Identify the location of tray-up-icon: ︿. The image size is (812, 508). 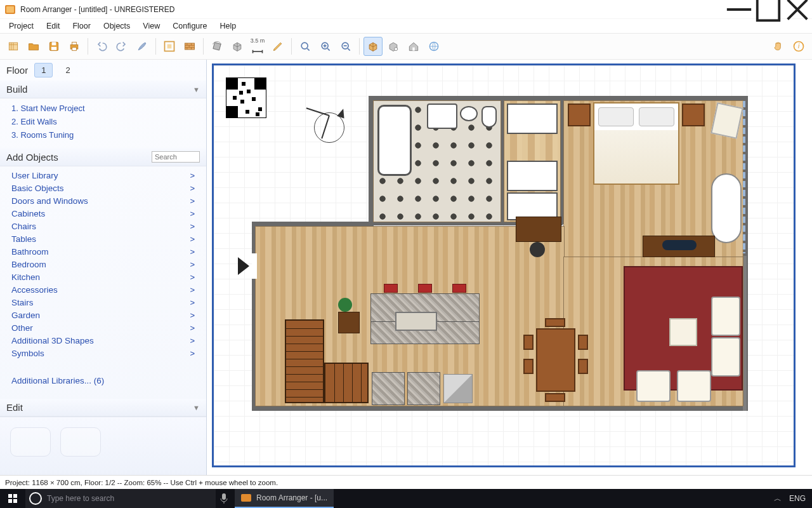
(778, 499).